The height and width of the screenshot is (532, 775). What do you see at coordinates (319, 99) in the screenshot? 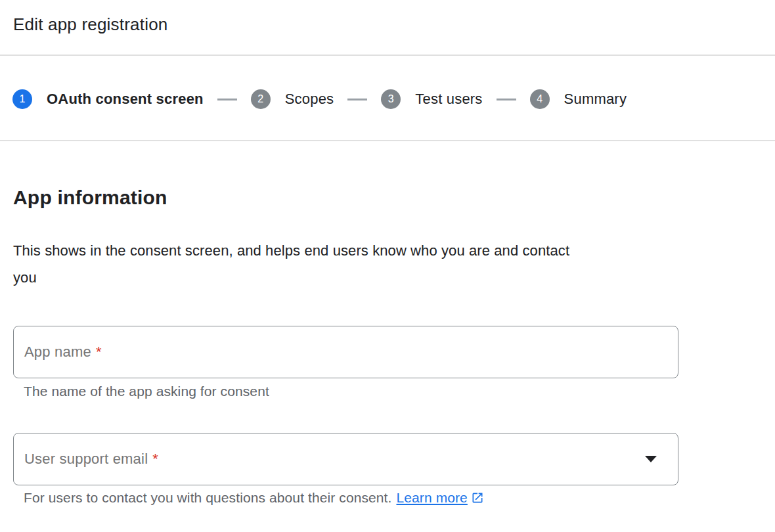
I see `wizard-stepper: 1 OAuth consent screen 2 Scopes 3 Test u…` at bounding box center [319, 99].